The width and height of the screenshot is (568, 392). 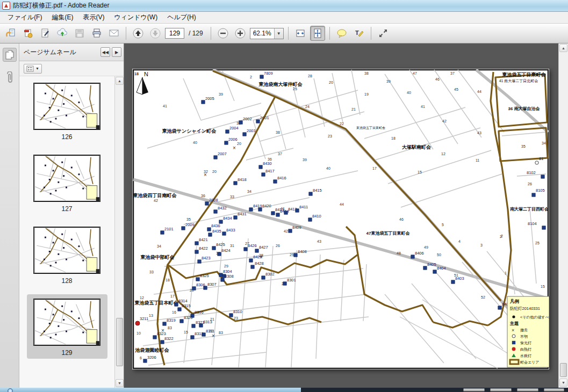 I want to click on block-number: 40, so click(x=328, y=169).